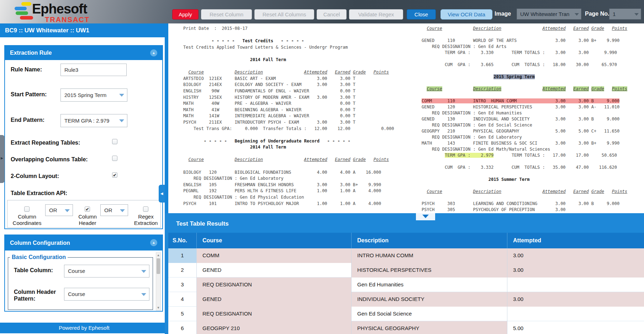  Describe the element at coordinates (376, 14) in the screenshot. I see `validate-regex-button: Validate Regex` at that location.